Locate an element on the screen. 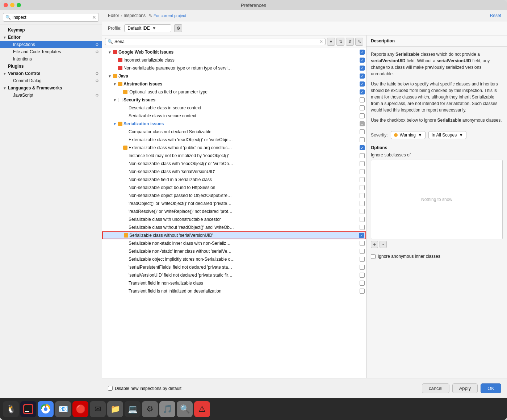 This screenshot has height=420, width=507. item-serial-unconstructable: Serializable class with unconstructable … is located at coordinates (234, 219).